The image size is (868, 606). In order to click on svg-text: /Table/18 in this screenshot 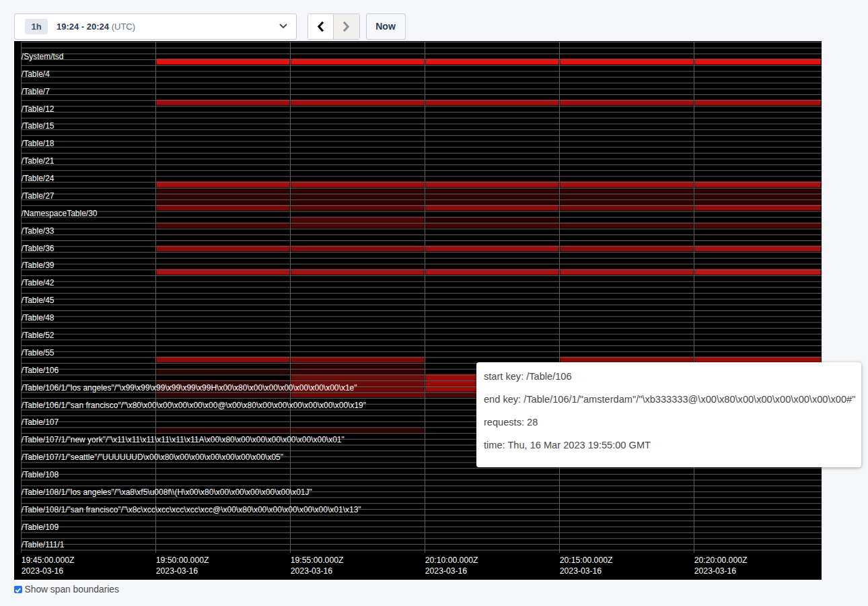, I will do `click(38, 143)`.